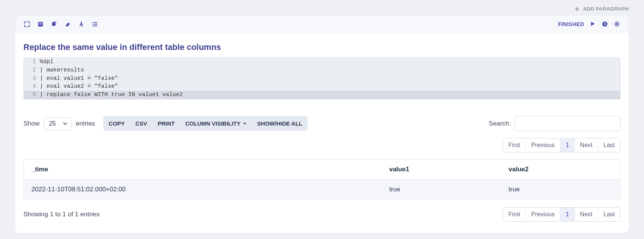  I want to click on search-input, so click(568, 124).